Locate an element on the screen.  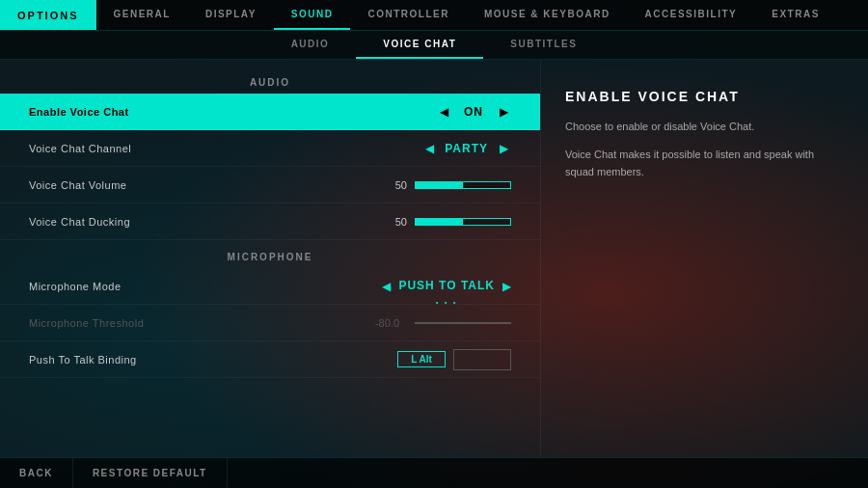
sub-tab-audio: AUDIO is located at coordinates (311, 44).